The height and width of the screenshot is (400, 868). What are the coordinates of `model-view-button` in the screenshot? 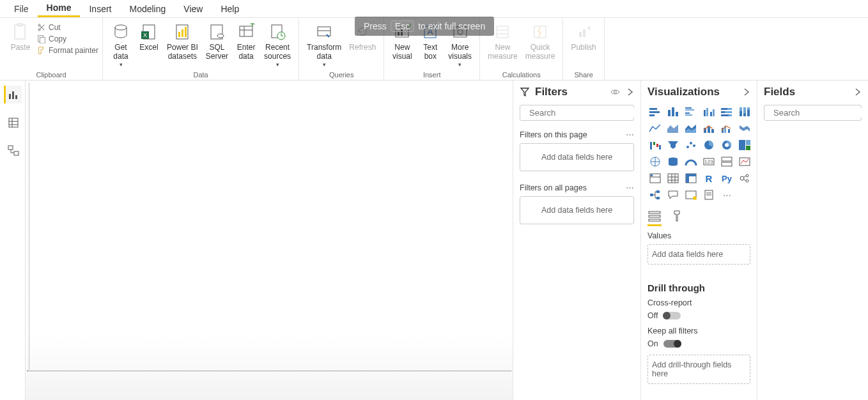 It's located at (13, 151).